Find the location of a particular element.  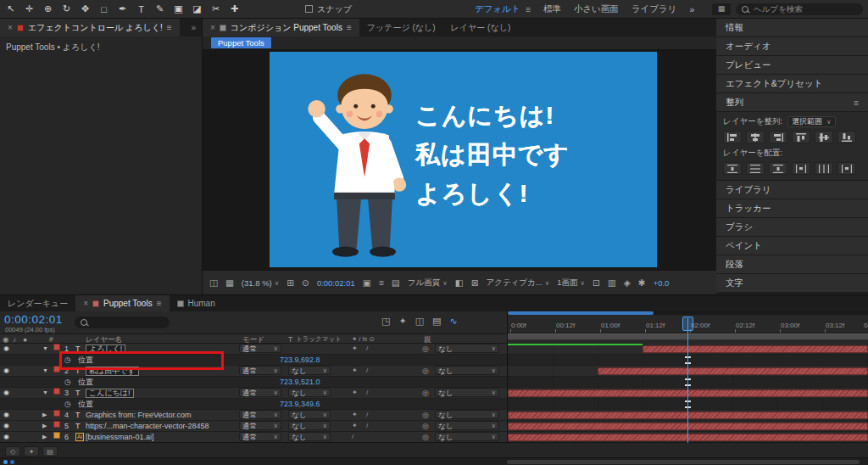

graph-editor-icon: ∿ is located at coordinates (453, 321).